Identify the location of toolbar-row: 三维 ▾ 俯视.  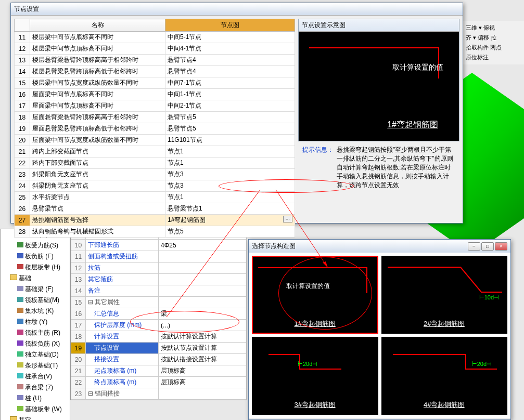
(493, 28).